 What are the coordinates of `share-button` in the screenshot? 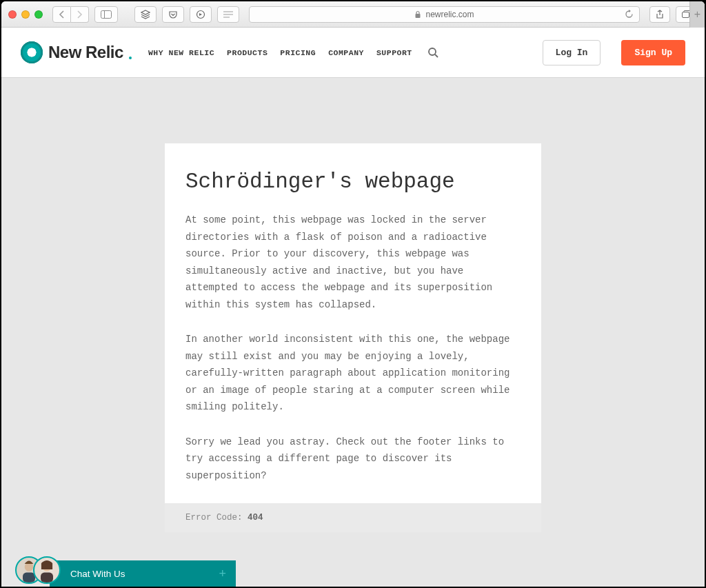 It's located at (660, 14).